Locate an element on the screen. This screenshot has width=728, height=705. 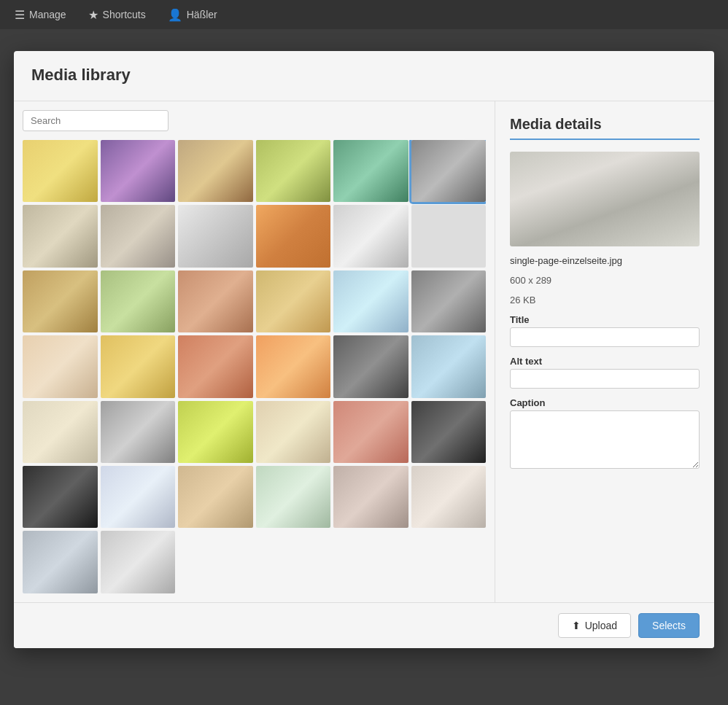
file-size: 26 KB is located at coordinates (605, 300).